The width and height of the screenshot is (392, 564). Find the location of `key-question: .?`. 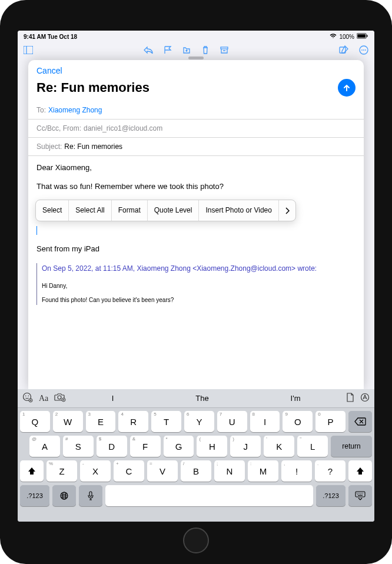

key-question: .? is located at coordinates (330, 471).